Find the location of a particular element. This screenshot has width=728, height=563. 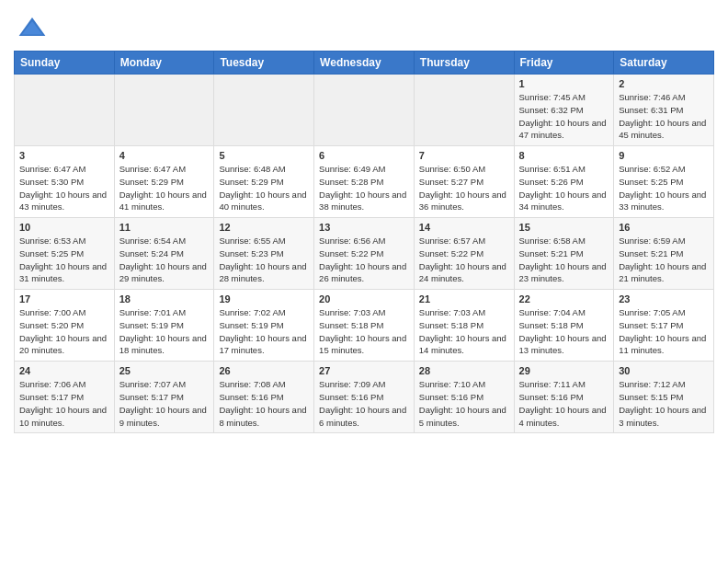

day-number: 21 is located at coordinates (464, 299).